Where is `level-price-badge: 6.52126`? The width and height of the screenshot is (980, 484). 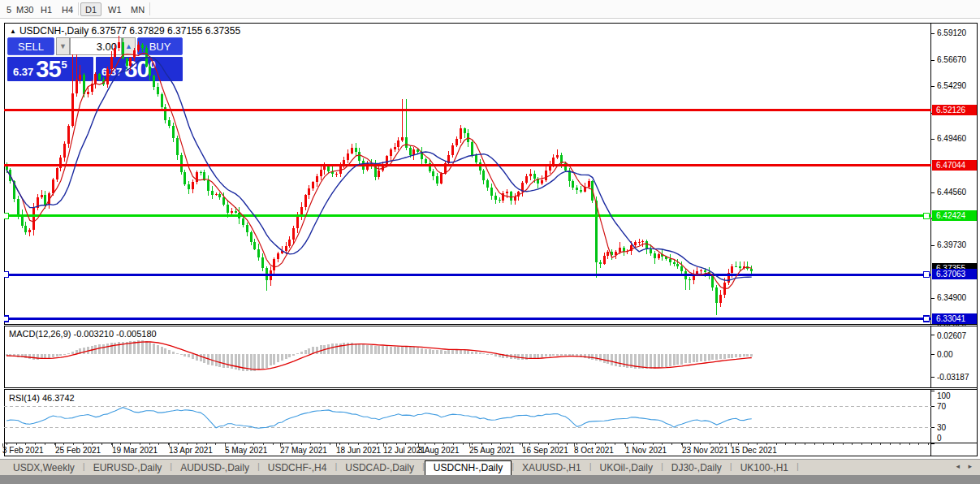
level-price-badge: 6.52126 is located at coordinates (955, 110).